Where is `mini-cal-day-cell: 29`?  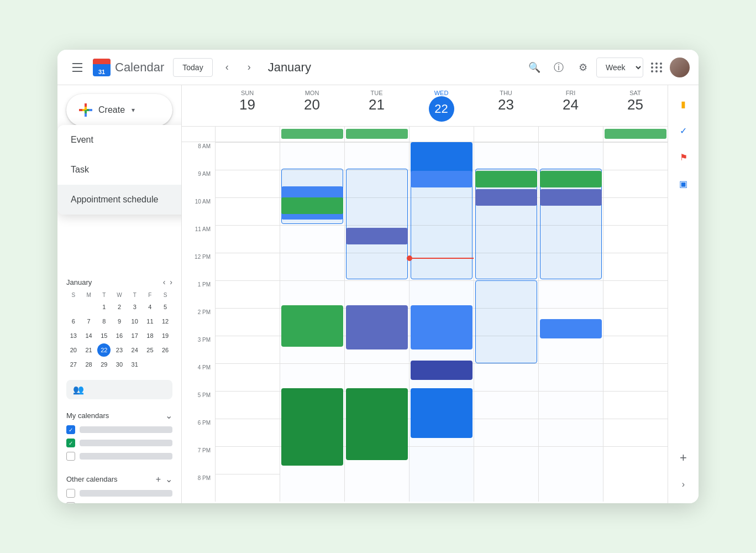
mini-cal-day-cell: 29 is located at coordinates (104, 364).